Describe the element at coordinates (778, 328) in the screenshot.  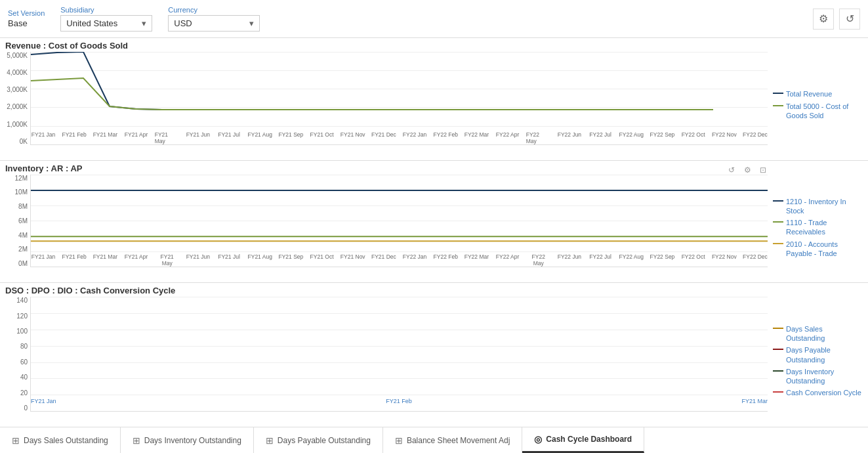
I see `legend-line-dso` at that location.